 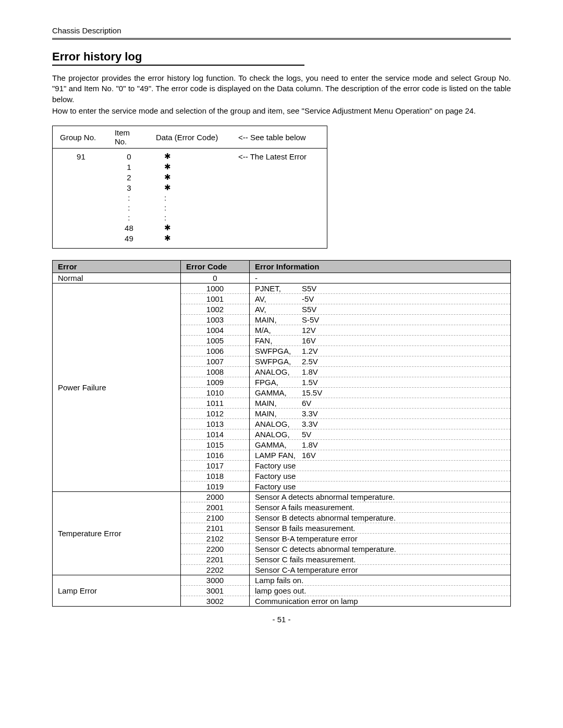 What do you see at coordinates (117, 591) in the screenshot?
I see `error-cell-name: Lamp Error` at bounding box center [117, 591].